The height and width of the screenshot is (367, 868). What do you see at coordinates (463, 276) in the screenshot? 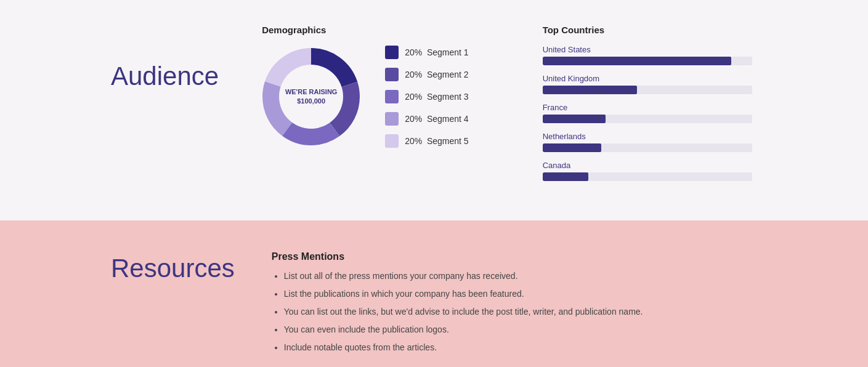
I see `list-item: List out all of the press mentions your …` at bounding box center [463, 276].